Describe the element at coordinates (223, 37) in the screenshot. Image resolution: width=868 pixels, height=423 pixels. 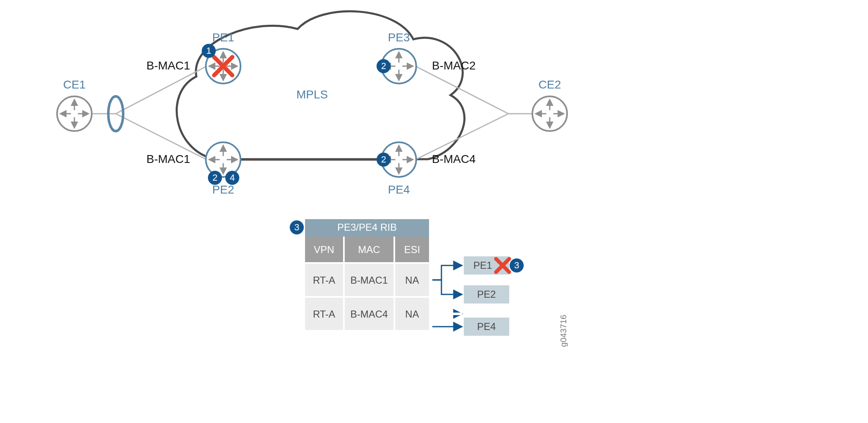
I see `pe1-label: PE1` at that location.